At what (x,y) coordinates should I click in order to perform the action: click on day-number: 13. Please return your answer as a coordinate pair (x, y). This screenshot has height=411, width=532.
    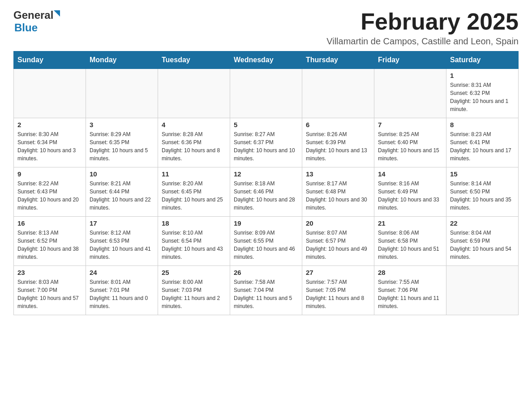
    Looking at the image, I should click on (338, 174).